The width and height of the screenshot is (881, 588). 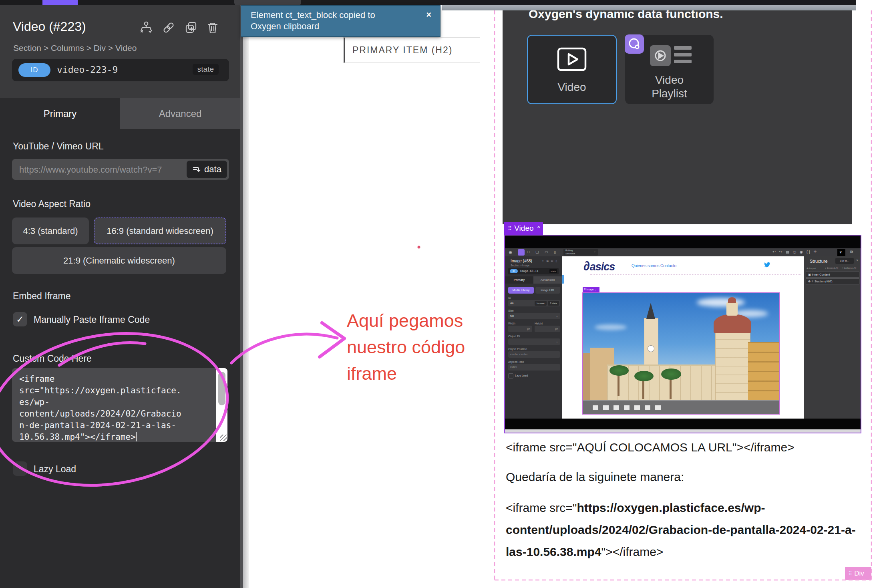 What do you see at coordinates (849, 268) in the screenshot?
I see `structure-collapse-all: ↑ Collapse All` at bounding box center [849, 268].